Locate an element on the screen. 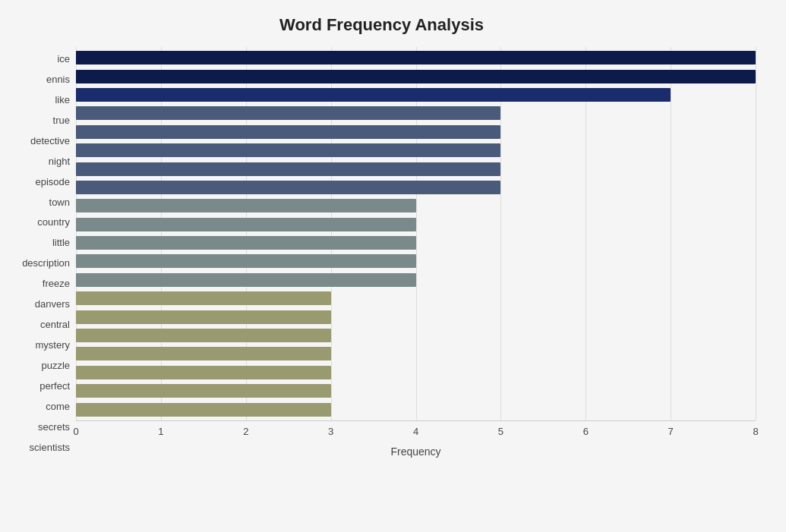  bar-mystery is located at coordinates (204, 317).